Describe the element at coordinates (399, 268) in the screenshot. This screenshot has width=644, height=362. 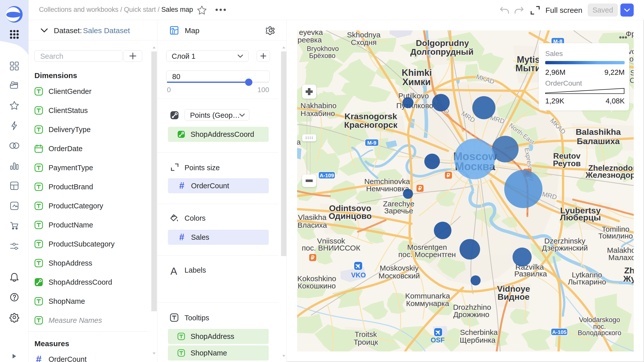
I see `svg-text: Moskovskiy` at that location.